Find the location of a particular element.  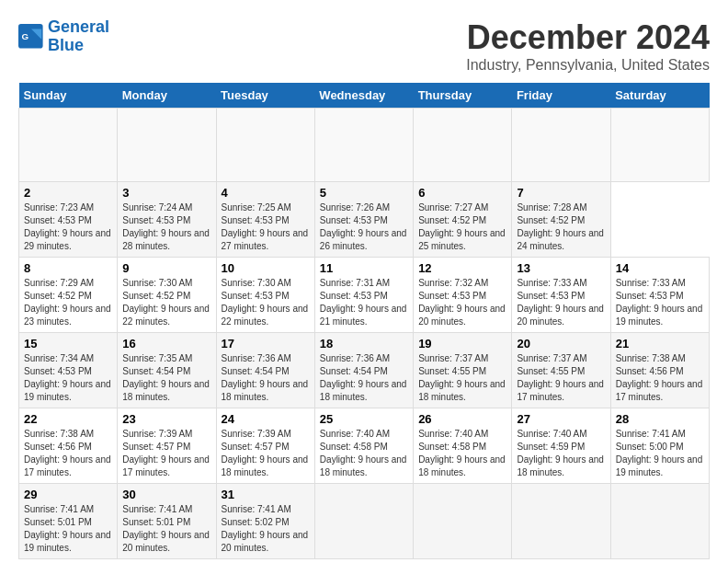

header-sunday: Sunday is located at coordinates (68, 96).